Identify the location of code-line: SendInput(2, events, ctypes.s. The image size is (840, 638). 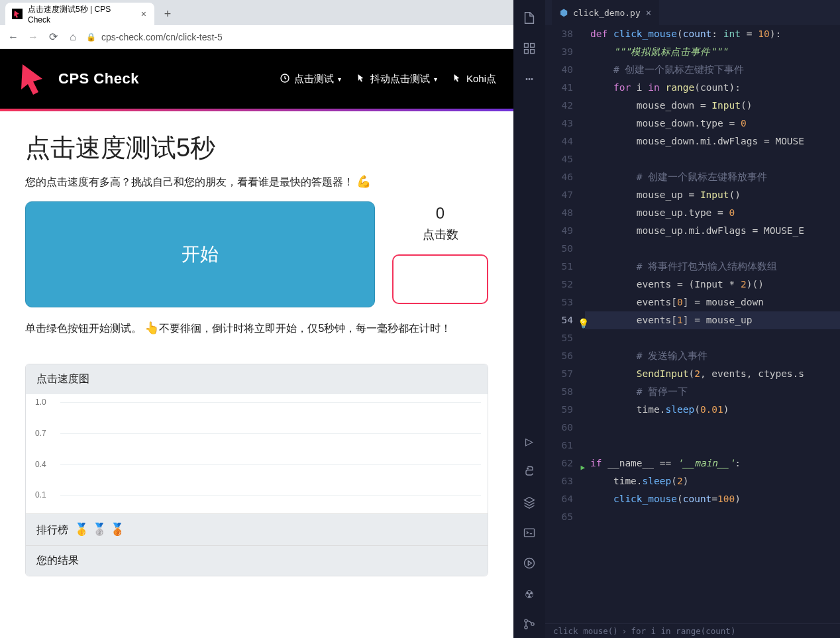
(713, 374).